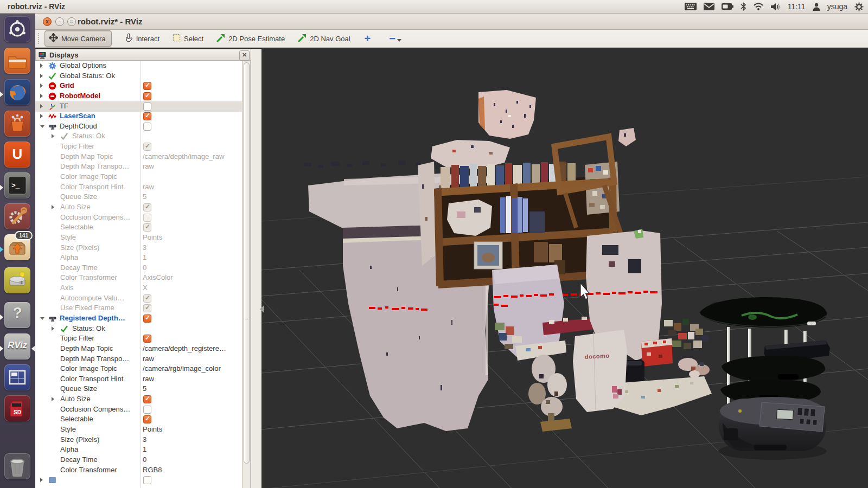 The width and height of the screenshot is (868, 488). What do you see at coordinates (368, 38) in the screenshot?
I see `add-tool-button: +` at bounding box center [368, 38].